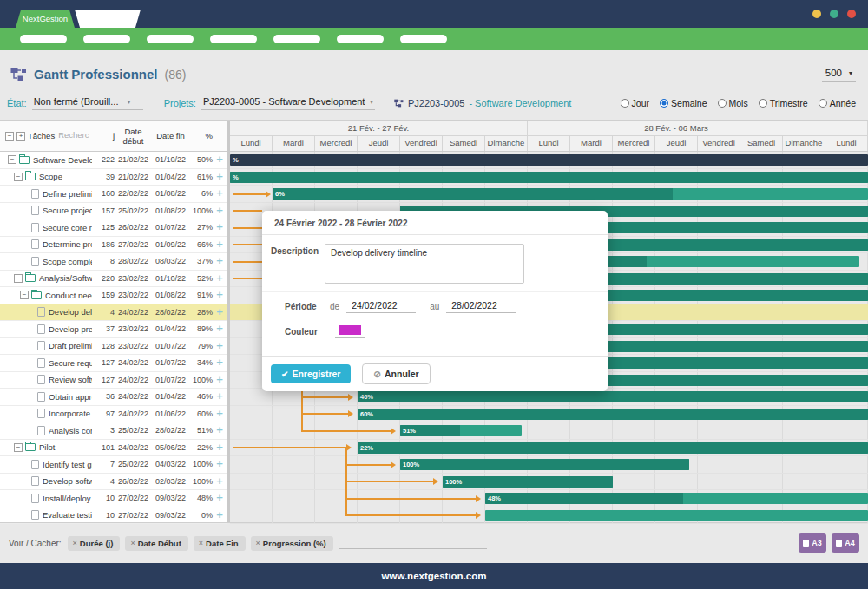  I want to click on gantt-bar: 60%, so click(613, 415).